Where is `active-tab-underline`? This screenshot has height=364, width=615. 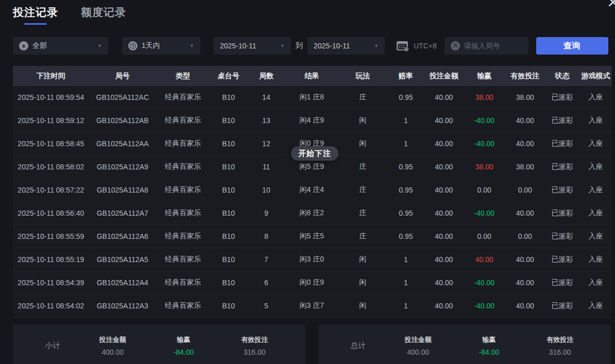
active-tab-underline is located at coordinates (36, 24).